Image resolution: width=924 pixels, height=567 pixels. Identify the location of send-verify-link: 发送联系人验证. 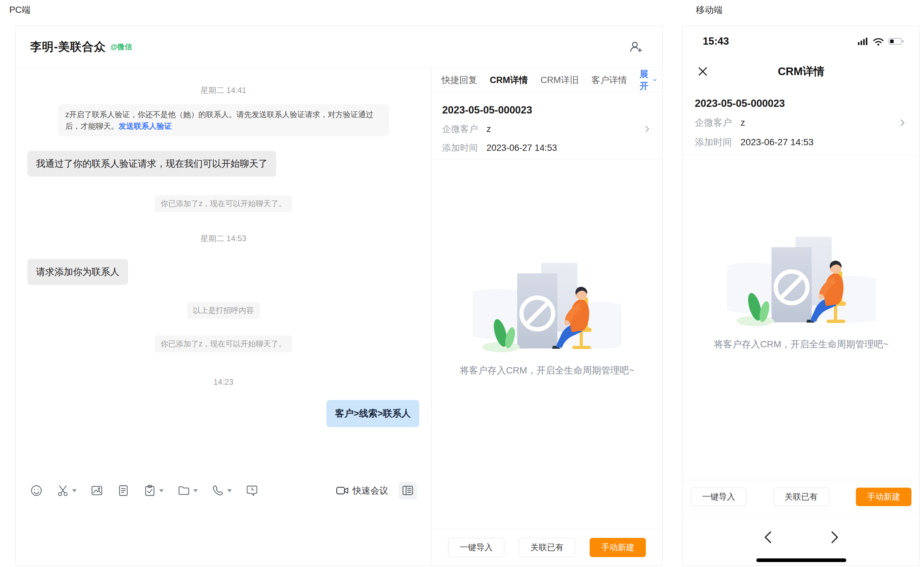
(146, 126).